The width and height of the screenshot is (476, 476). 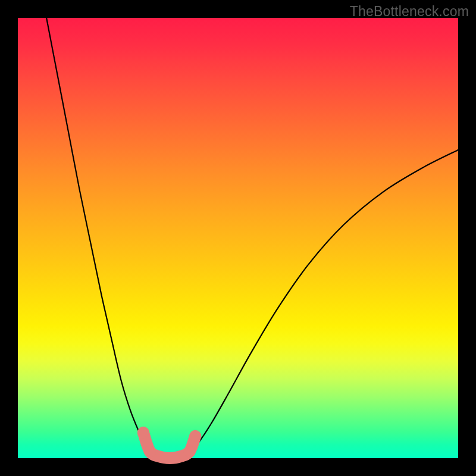 What do you see at coordinates (195, 436) in the screenshot?
I see `valley-highlight-bead-right-upper` at bounding box center [195, 436].